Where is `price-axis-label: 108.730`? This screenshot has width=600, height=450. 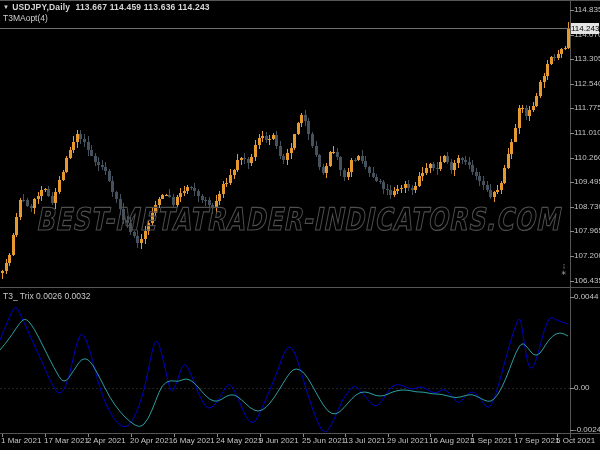
price-axis-label: 108.730 is located at coordinates (587, 207).